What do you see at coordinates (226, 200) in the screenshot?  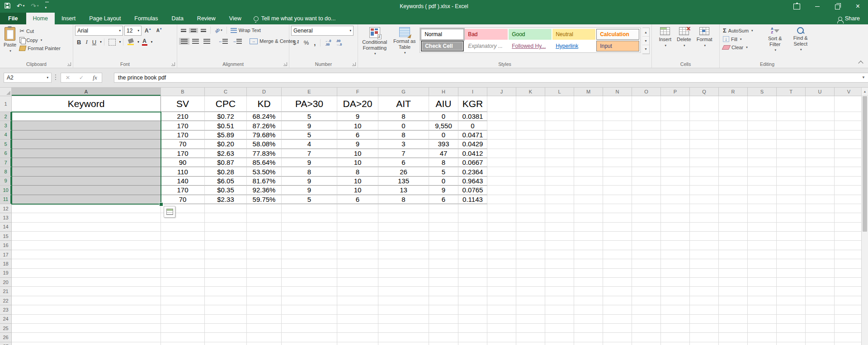 I see `cell-C11: $2.33` at bounding box center [226, 200].